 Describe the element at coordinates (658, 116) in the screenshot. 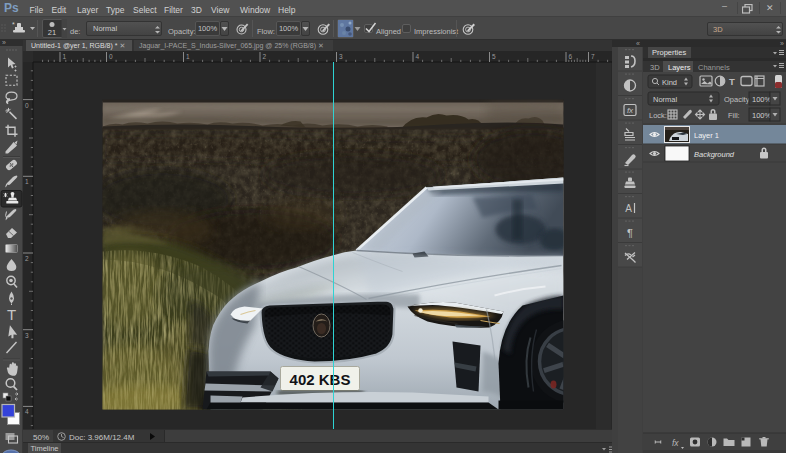

I see `svg-text: Lock:` at that location.